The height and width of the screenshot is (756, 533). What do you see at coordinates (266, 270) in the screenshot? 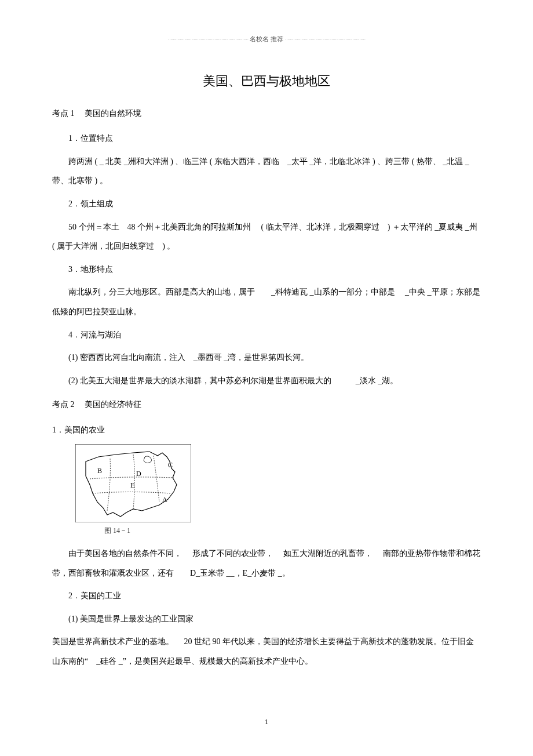
I see `kp1-s3-label: 3．地形特点` at bounding box center [266, 270].